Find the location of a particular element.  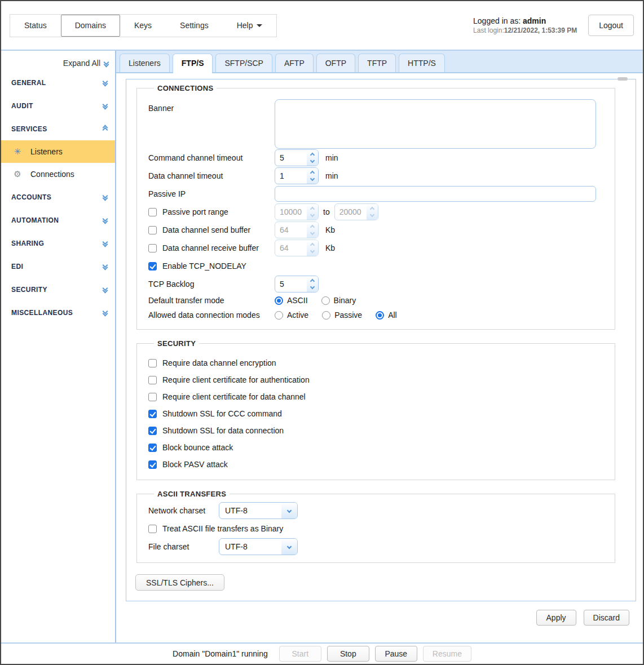

pause-button: Pause is located at coordinates (396, 654).